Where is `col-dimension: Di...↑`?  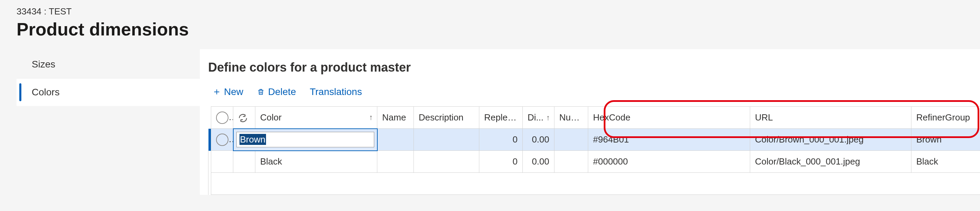
col-dimension: Di...↑ is located at coordinates (539, 118).